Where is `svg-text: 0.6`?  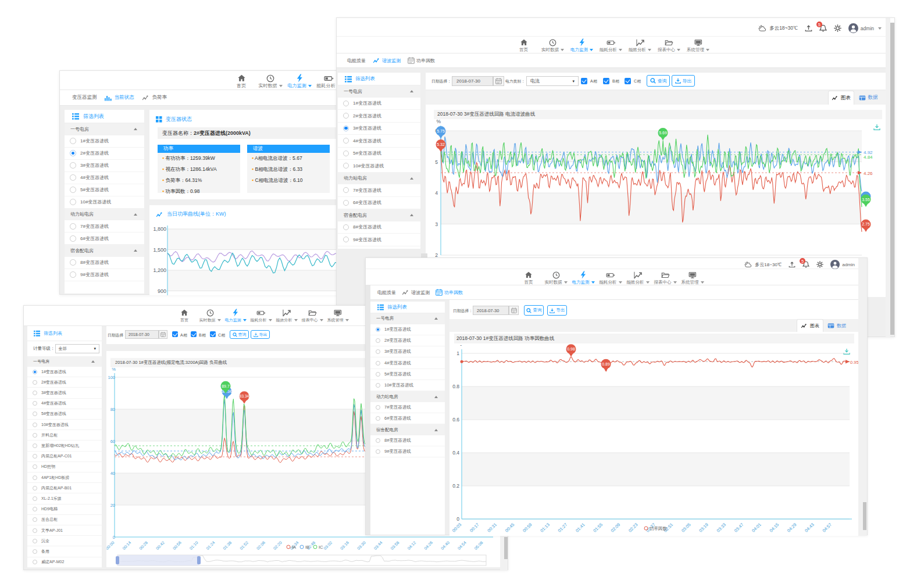
svg-text: 0.6 is located at coordinates (456, 420).